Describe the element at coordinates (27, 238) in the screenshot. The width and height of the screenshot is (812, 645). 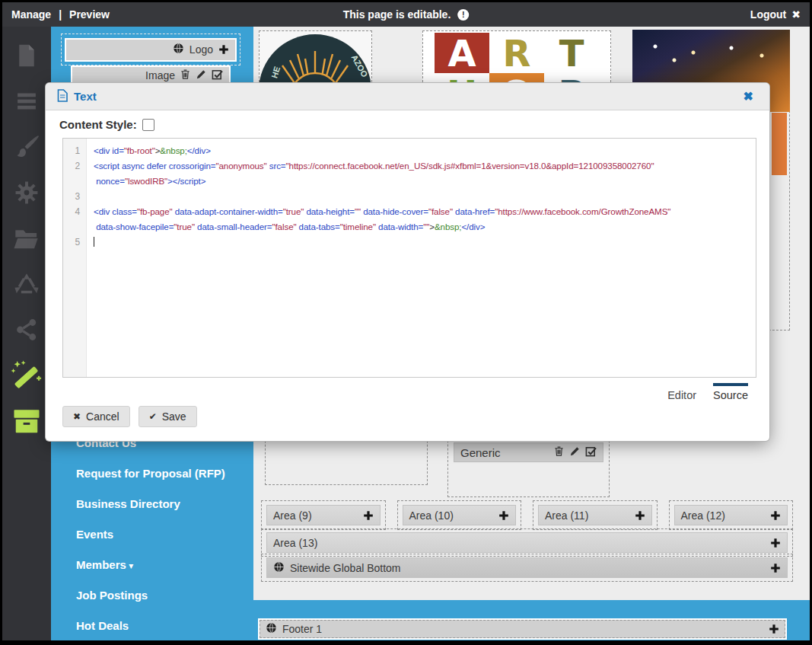
I see `folder-icon` at that location.